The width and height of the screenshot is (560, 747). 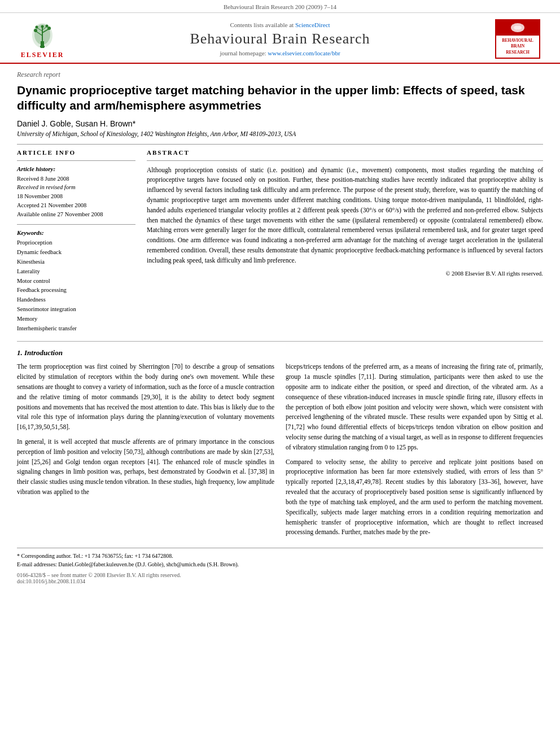 What do you see at coordinates (280, 7) in the screenshot?
I see `citation-text: Behavioural Brain Research 200 (2009) 7–…` at bounding box center [280, 7].